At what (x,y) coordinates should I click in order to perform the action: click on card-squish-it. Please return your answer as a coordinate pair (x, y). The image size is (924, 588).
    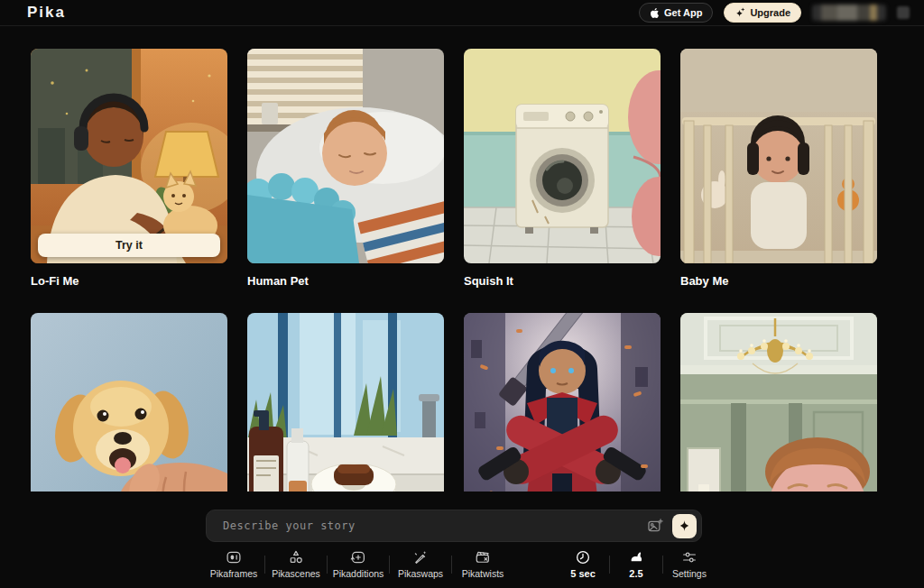
    Looking at the image, I should click on (562, 156).